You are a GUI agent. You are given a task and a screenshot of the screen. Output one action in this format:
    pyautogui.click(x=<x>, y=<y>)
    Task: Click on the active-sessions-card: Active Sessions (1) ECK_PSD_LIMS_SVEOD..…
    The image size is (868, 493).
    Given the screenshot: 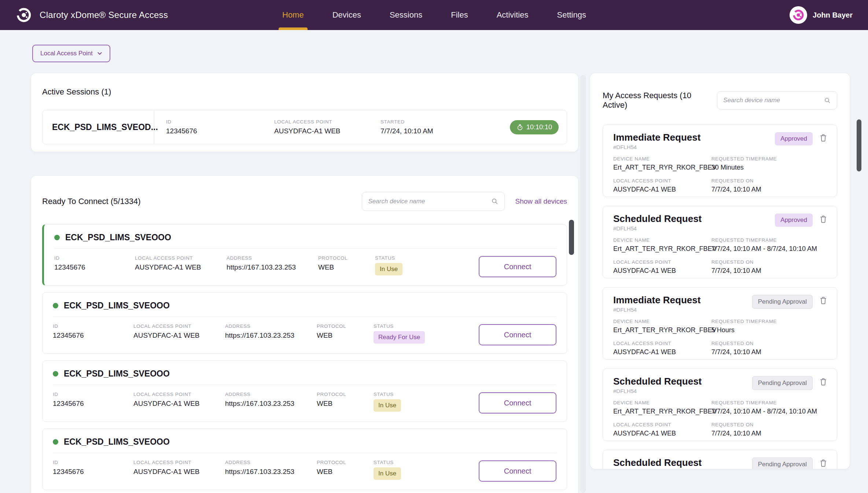 What is the action you would take?
    pyautogui.click(x=305, y=112)
    